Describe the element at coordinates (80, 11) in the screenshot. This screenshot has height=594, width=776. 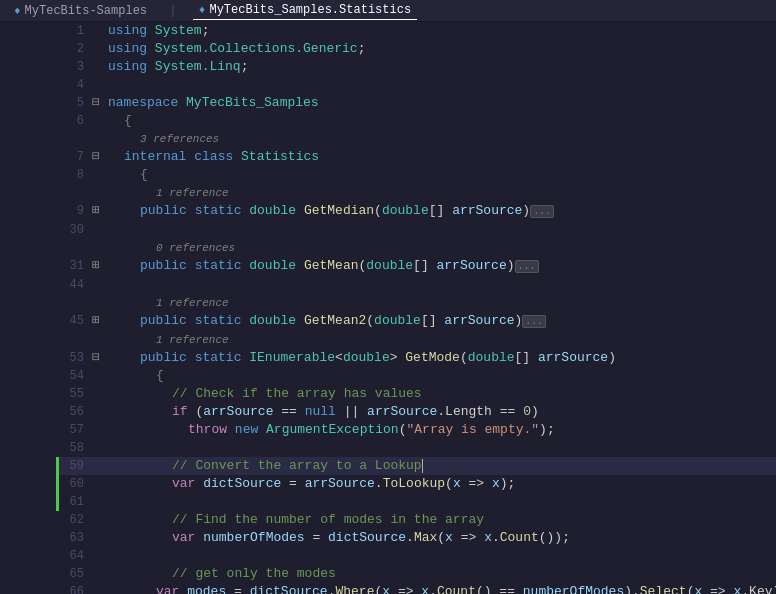
I see `tab-1: ♦ MyTecBits-Samples` at that location.